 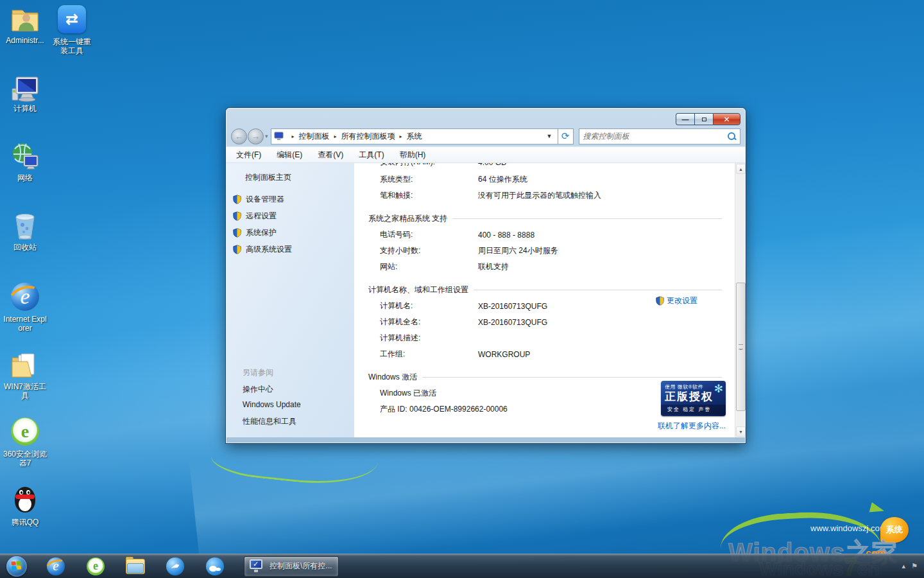 What do you see at coordinates (740, 347) in the screenshot?
I see `scrollbar-thumb` at bounding box center [740, 347].